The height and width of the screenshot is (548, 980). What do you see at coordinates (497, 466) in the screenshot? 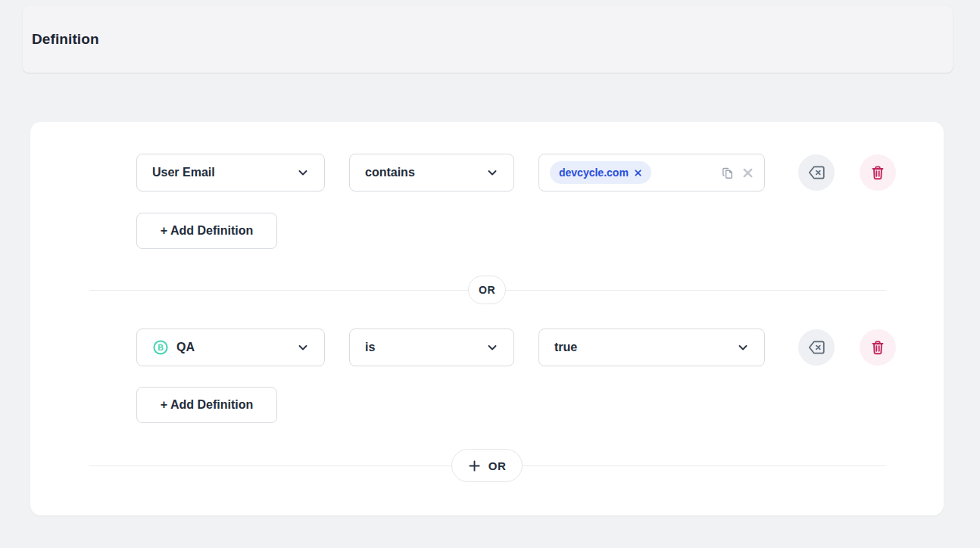
I see `add-or-button-label: OR` at bounding box center [497, 466].